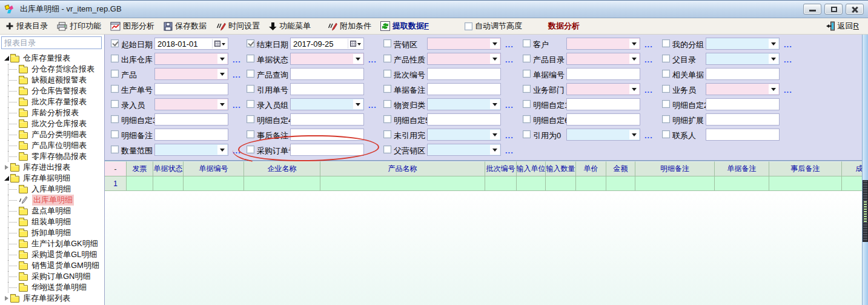 The height and width of the screenshot is (305, 868). Describe the element at coordinates (52, 91) in the screenshot. I see `tree-item: 分仓库告警报表` at that location.